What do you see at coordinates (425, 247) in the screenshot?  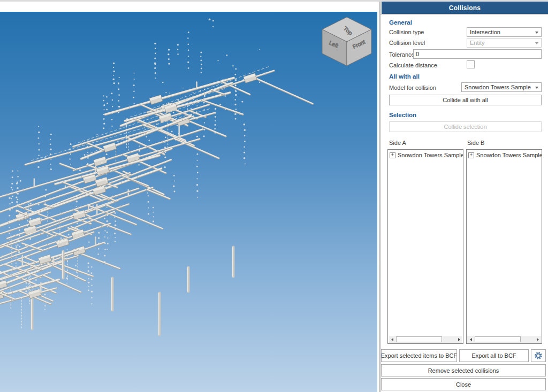 I see `side-a-tree: Snowdon Towers Sample HV` at bounding box center [425, 247].